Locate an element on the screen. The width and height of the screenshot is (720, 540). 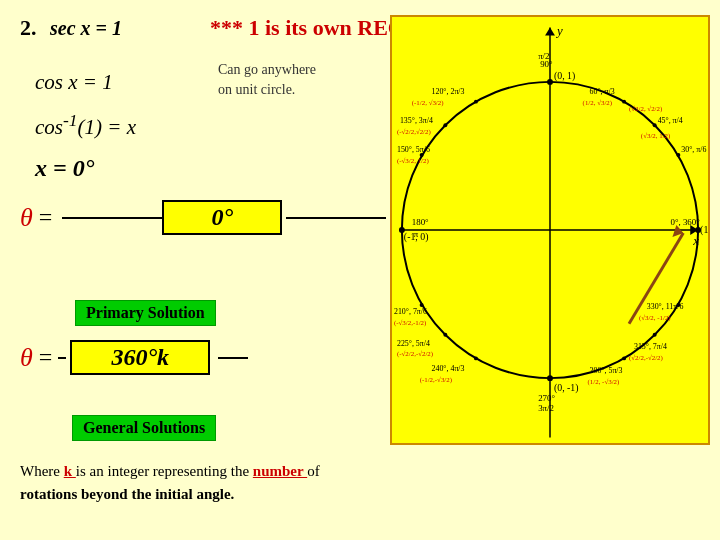
angle-180: 180° is located at coordinates (420, 222).